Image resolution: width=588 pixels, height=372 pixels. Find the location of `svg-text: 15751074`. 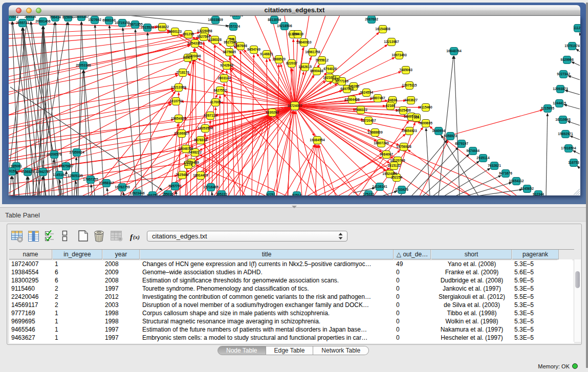

svg-text: 15751074 is located at coordinates (572, 46).